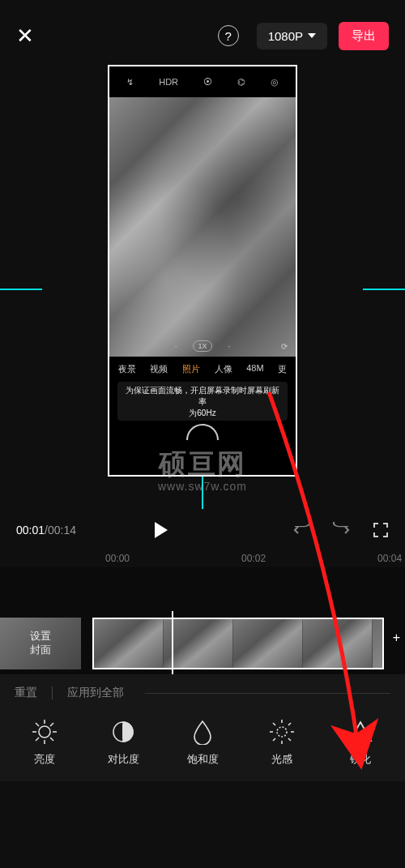  Describe the element at coordinates (161, 530) in the screenshot. I see `play-button` at that location.